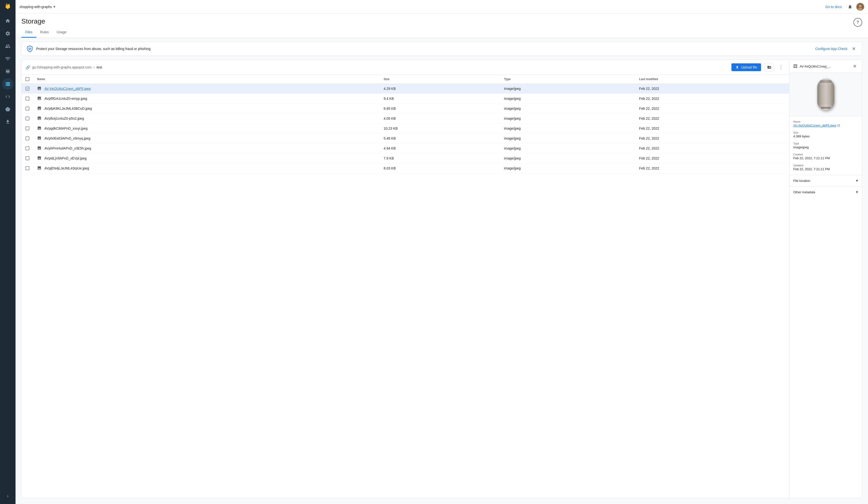  Describe the element at coordinates (854, 49) in the screenshot. I see `banner-close-button: ✕` at that location.